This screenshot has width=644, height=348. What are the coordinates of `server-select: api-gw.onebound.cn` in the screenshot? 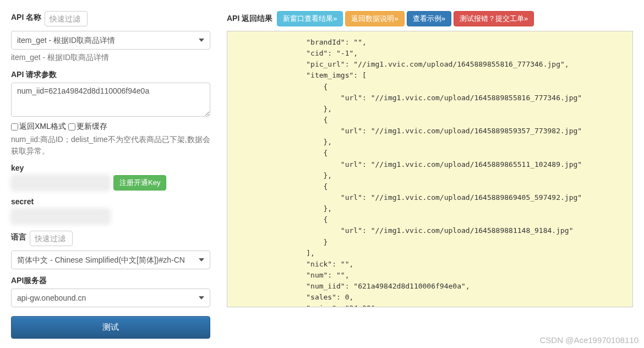 It's located at (111, 298).